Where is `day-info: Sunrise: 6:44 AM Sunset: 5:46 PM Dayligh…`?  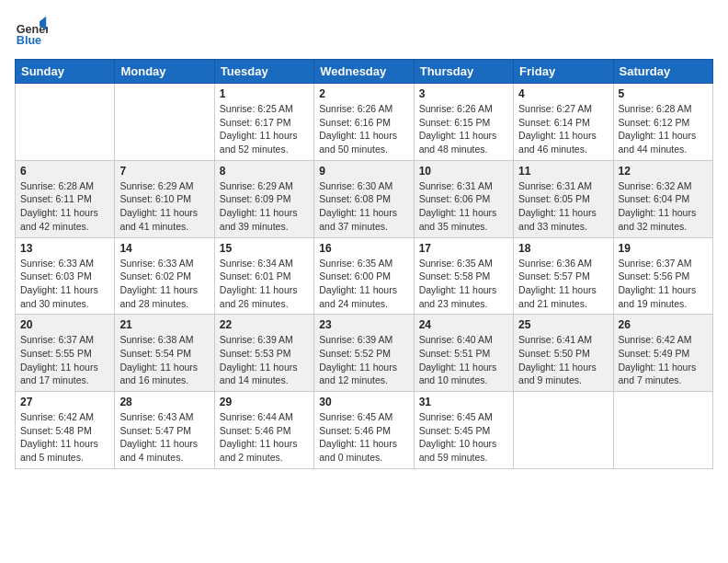
day-info: Sunrise: 6:44 AM Sunset: 5:46 PM Dayligh… is located at coordinates (265, 438).